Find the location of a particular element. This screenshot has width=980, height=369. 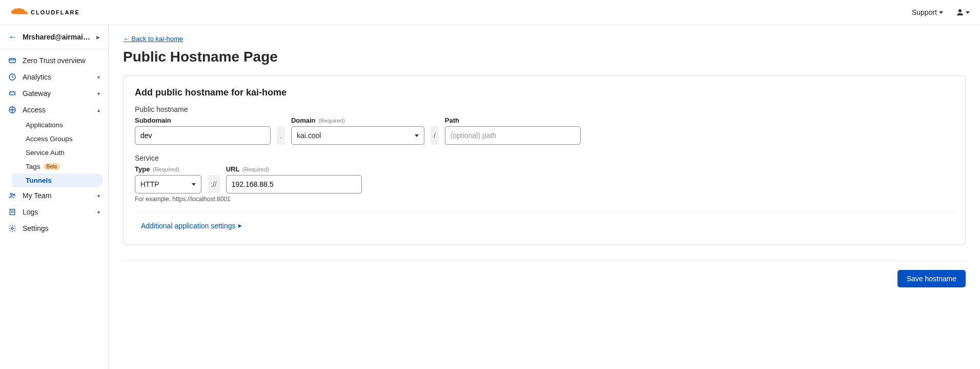

path-field: Path is located at coordinates (513, 130).